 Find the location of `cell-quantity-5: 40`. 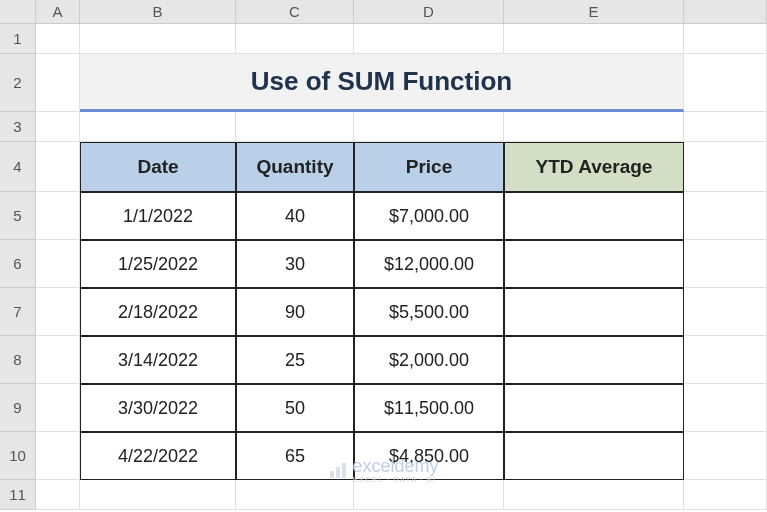

cell-quantity-5: 40 is located at coordinates (295, 216).